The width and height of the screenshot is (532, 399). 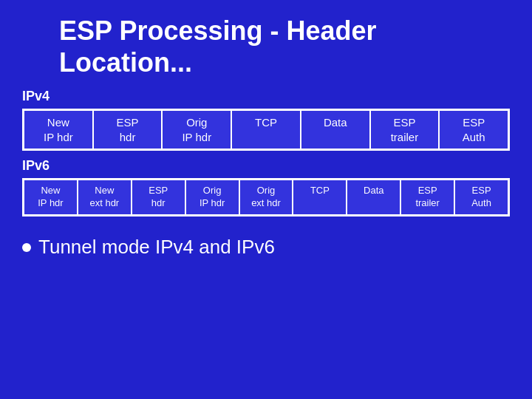 What do you see at coordinates (266, 197) in the screenshot?
I see `ipv6-table: NewIP hdr Newext hdr ESPhdr OrigIP hdr O…` at bounding box center [266, 197].